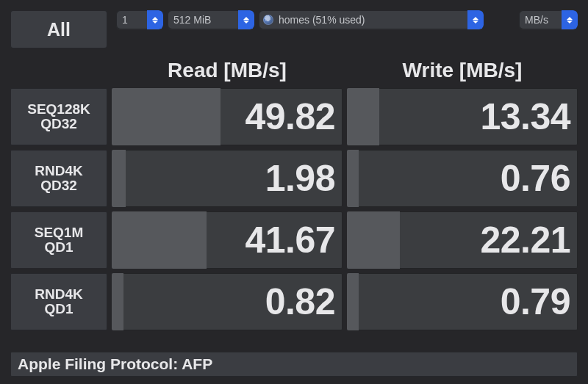  I want to click on read-result-cell: 49.82, so click(227, 117).